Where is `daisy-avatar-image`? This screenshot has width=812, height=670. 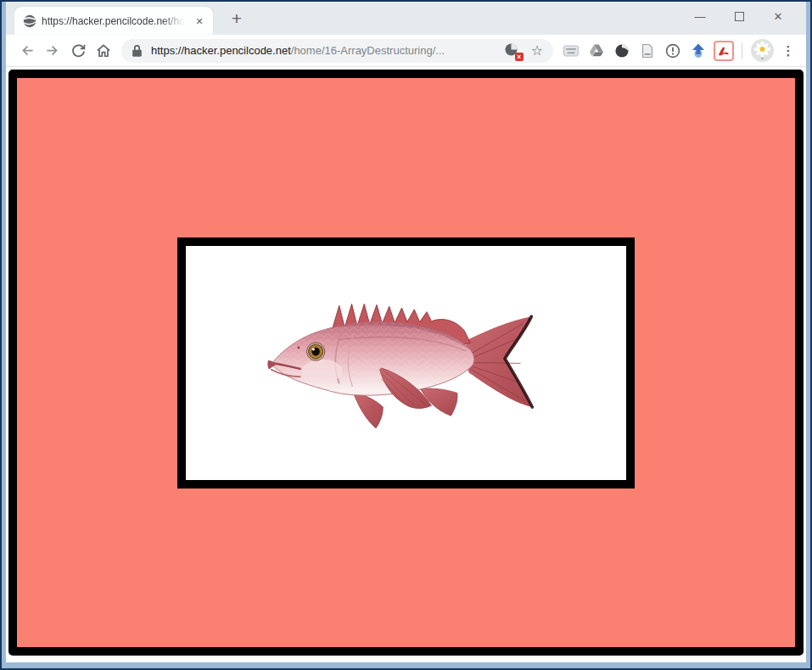
daisy-avatar-image is located at coordinates (762, 51).